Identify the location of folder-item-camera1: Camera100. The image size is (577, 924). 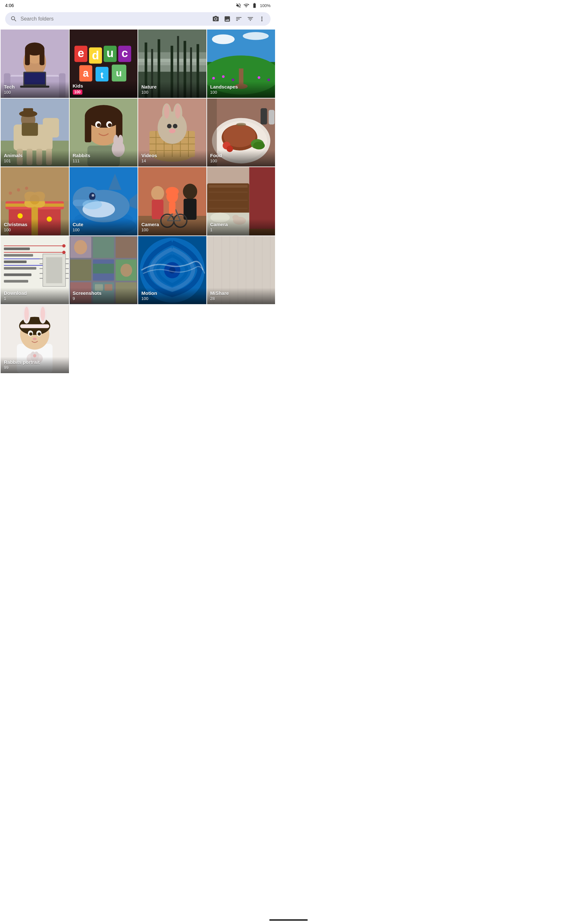
(172, 202).